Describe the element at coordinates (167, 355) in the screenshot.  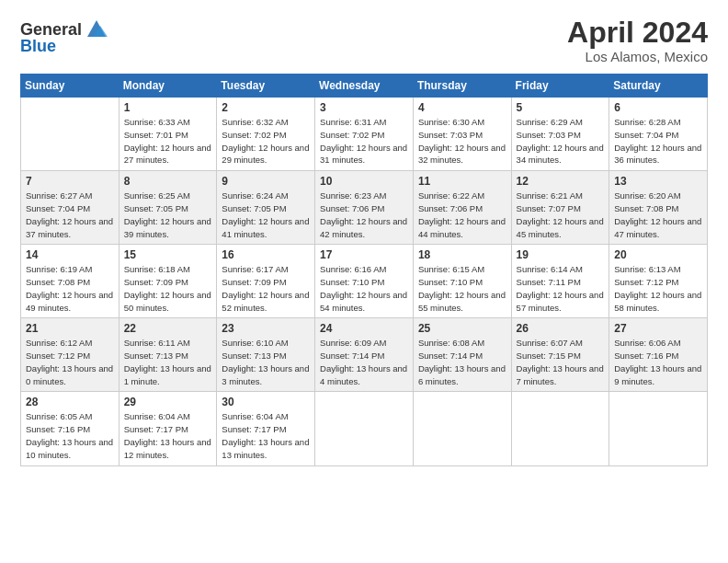
I see `calendar-day-cell: 22Sunrise: 6:11 AM Sunset: 7:13 PM Dayli…` at that location.